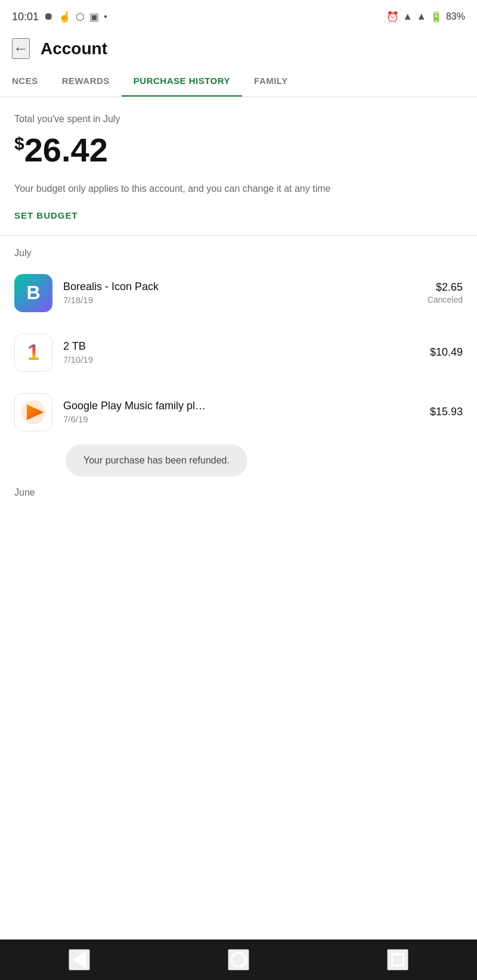  Describe the element at coordinates (238, 412) in the screenshot. I see `purchase-item-gpm: Google Play Music family pl… 7/6/19 $15.…` at that location.